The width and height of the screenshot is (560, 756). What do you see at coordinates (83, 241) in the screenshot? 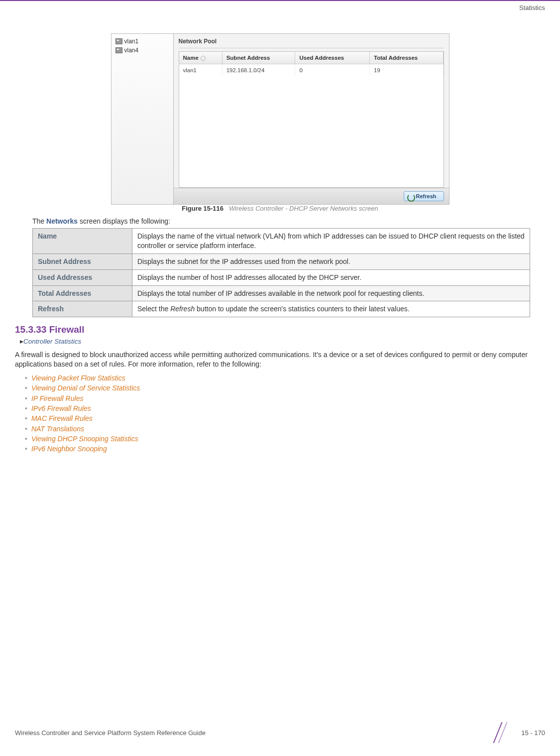
I see `param-label: Name` at bounding box center [83, 241].